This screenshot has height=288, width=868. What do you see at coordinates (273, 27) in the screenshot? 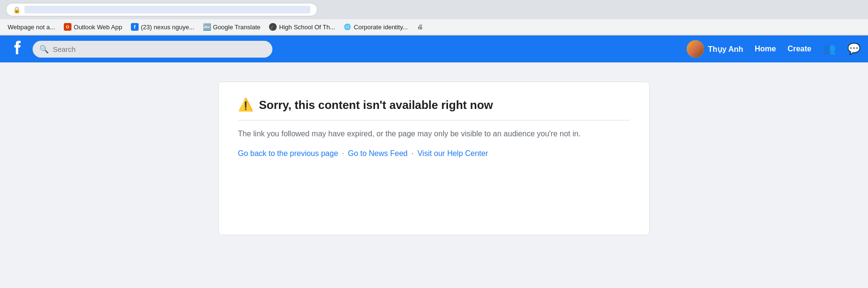
I see `high-school-favicon-icon: 🎓` at bounding box center [273, 27].